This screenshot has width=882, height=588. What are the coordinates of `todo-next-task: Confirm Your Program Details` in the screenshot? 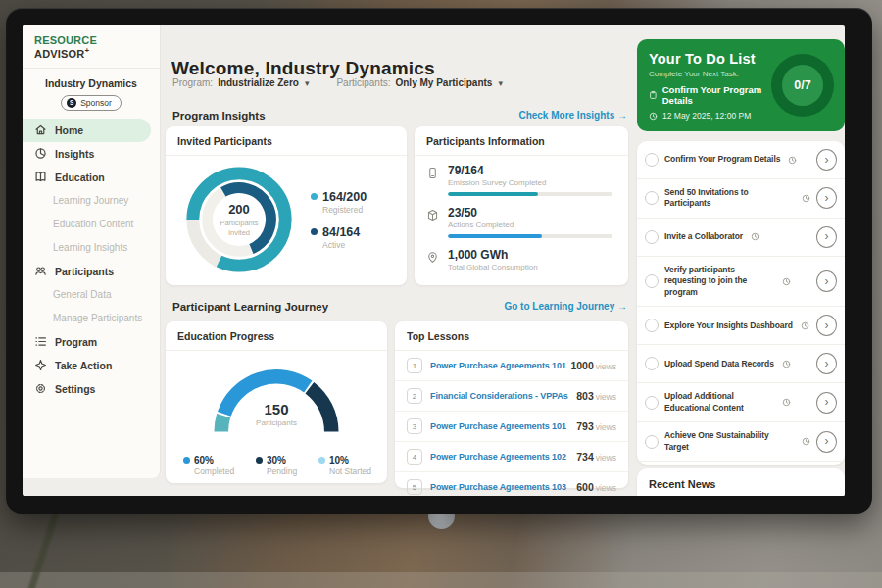 It's located at (708, 92).